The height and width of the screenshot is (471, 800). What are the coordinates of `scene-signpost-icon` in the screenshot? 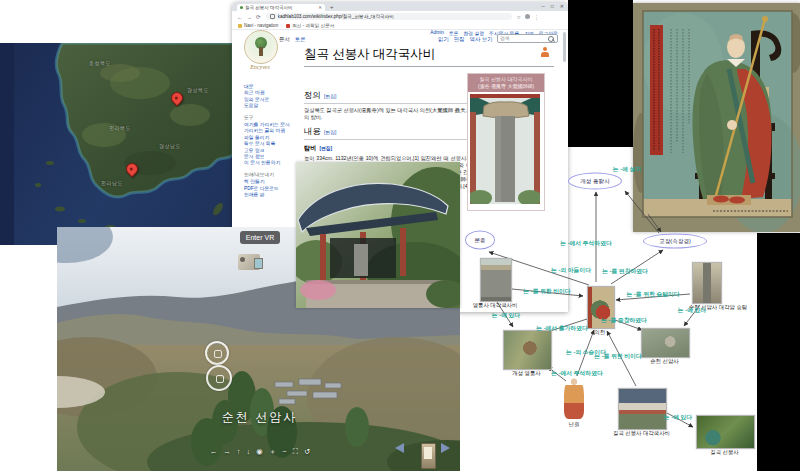 It's located at (428, 456).